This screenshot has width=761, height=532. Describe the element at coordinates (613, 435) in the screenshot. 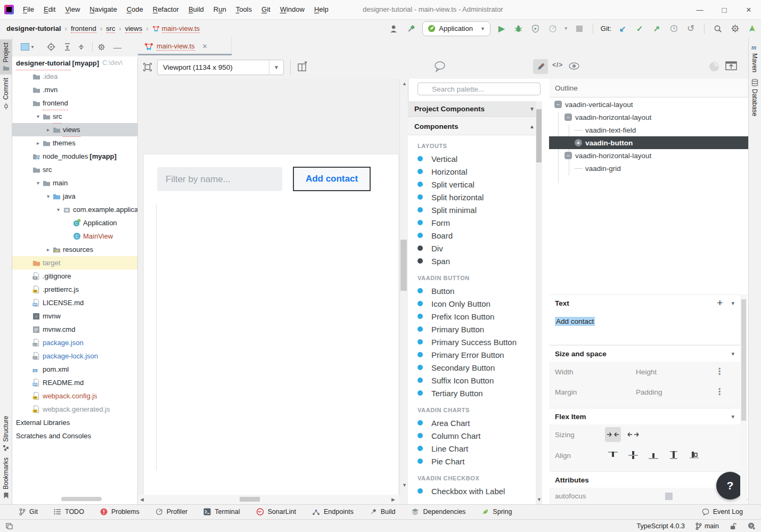

I see `sizing-shrink-button` at that location.